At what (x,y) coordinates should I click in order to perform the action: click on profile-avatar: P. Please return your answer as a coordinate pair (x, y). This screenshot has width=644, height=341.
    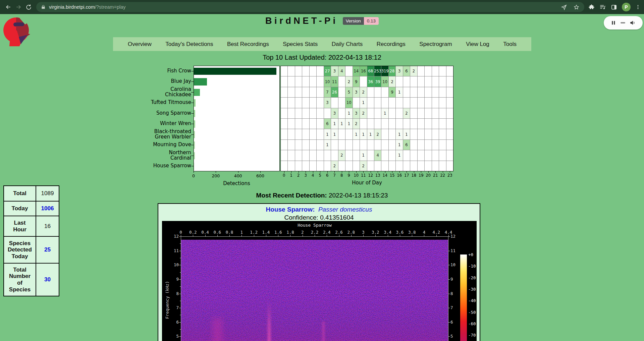
    Looking at the image, I should click on (626, 7).